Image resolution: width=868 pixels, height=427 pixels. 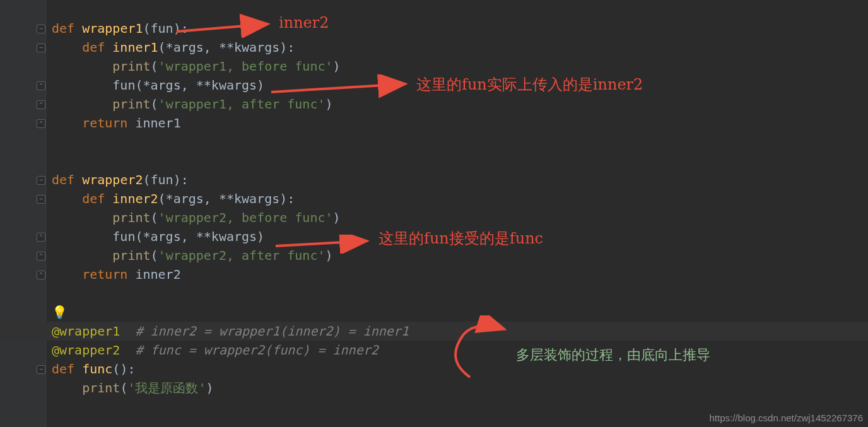 What do you see at coordinates (460, 66) in the screenshot?
I see `code-line: print('wrapper1, before func')` at bounding box center [460, 66].